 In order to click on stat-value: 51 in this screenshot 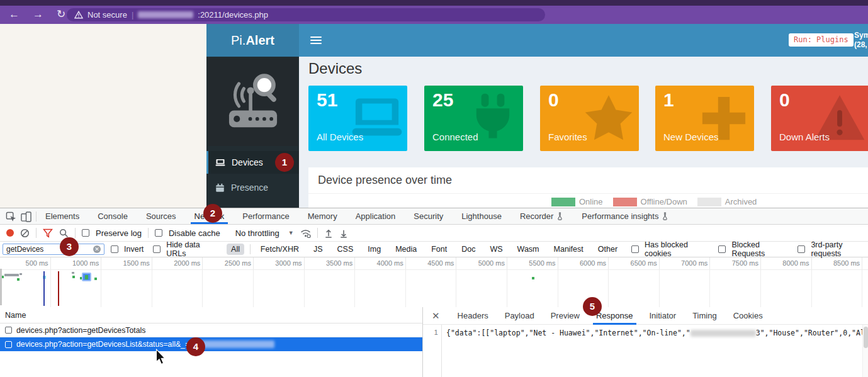, I will do `click(327, 100)`.